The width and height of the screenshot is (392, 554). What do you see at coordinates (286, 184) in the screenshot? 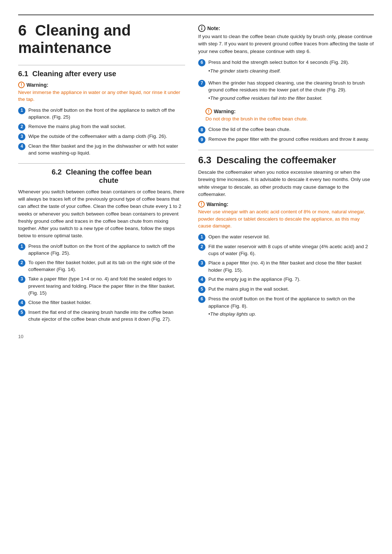
I see `section-6-3-body: Descale the coffeemaker when you notice …` at bounding box center [286, 184].